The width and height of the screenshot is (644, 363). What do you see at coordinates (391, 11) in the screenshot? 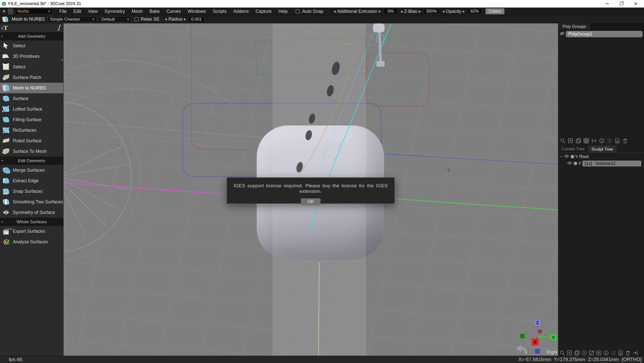
I see `additional-extrusion-value: 0%` at bounding box center [391, 11].